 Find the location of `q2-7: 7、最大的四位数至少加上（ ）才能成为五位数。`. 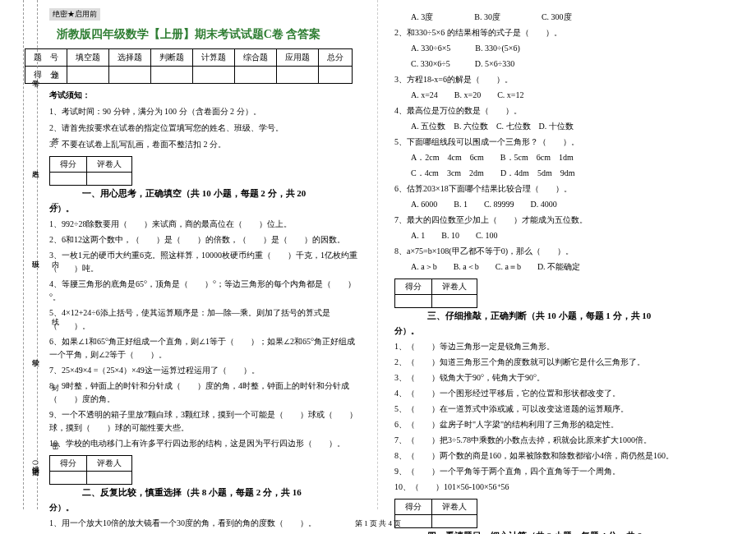

q2-7: 7、最大的四位数至少加上（ ）才能成为五位数。 is located at coordinates (567, 220).